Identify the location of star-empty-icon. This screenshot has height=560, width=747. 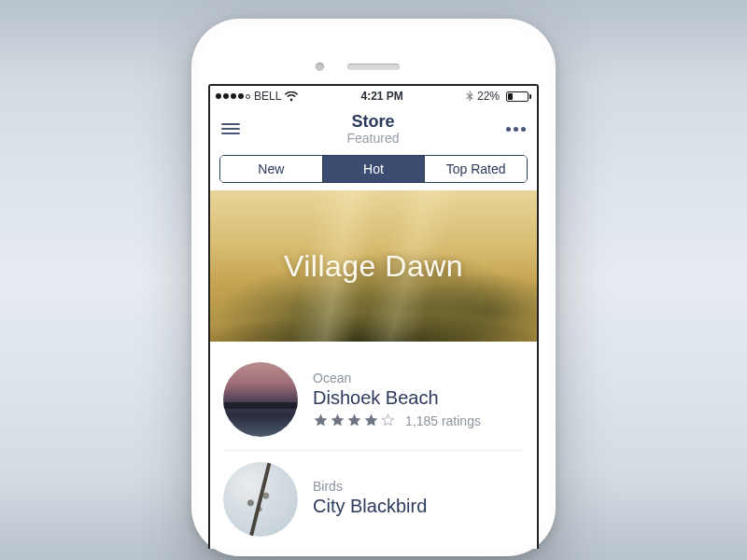
(388, 420).